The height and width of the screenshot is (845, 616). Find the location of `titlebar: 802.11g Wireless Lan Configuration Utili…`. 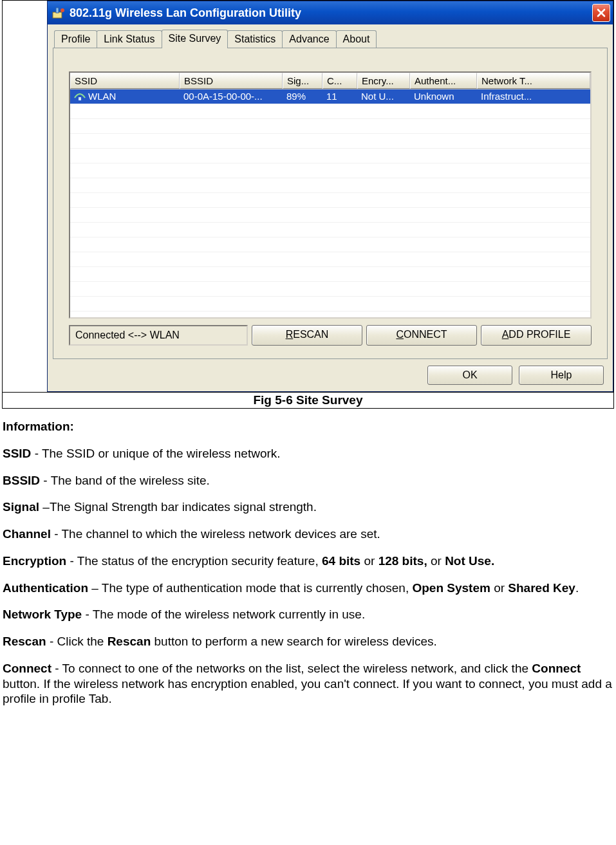

titlebar: 802.11g Wireless Lan Configuration Utili… is located at coordinates (330, 13).